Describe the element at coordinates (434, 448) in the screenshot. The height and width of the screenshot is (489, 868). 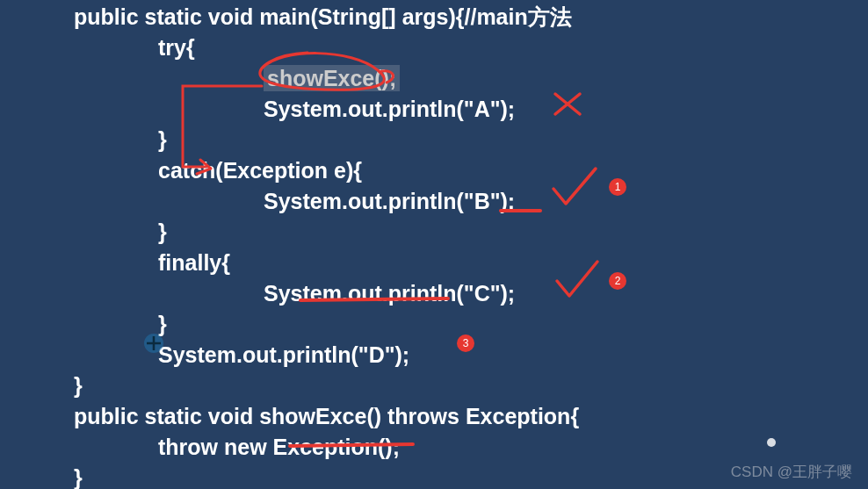
I see `code-line-15: throw new Exception();` at that location.